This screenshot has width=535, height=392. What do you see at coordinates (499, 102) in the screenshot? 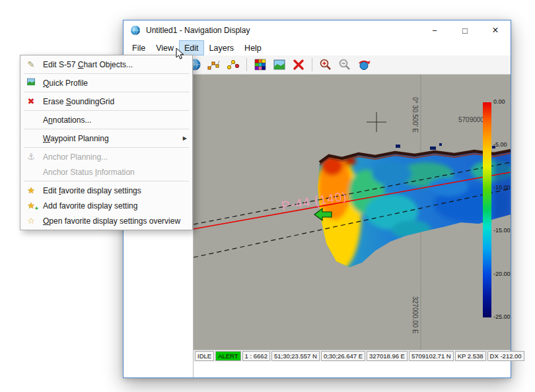
I see `colorbar-label: 0.00` at bounding box center [499, 102].